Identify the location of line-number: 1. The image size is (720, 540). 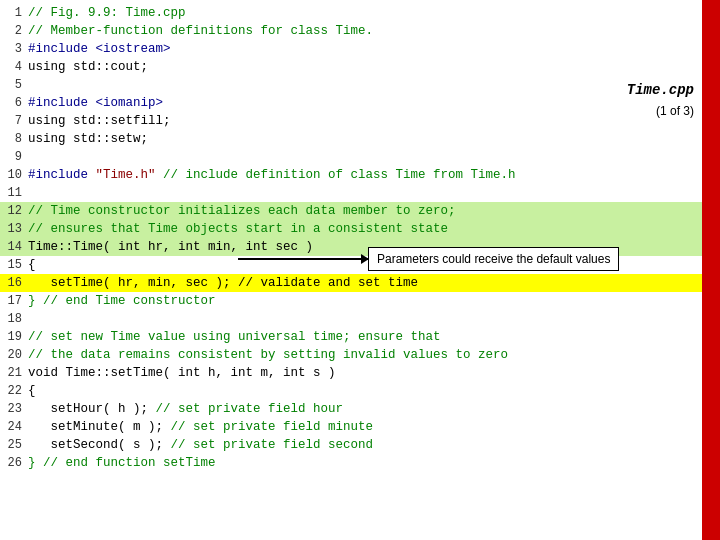
(14, 13).